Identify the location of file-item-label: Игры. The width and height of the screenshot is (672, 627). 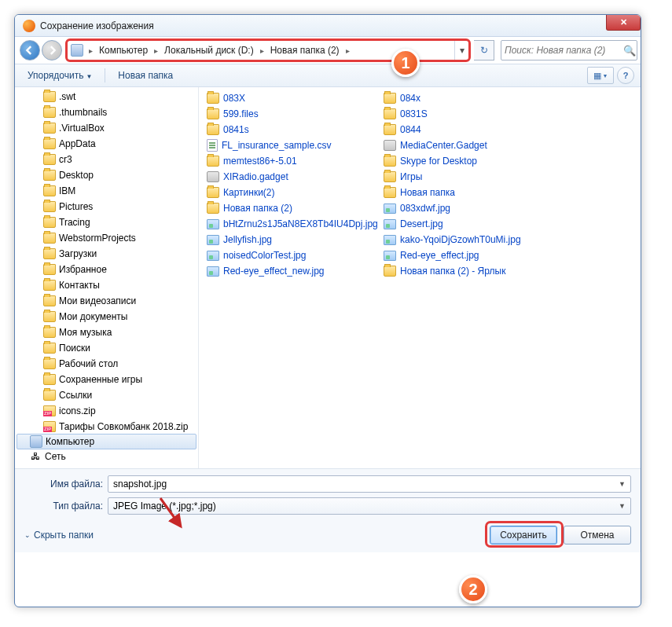
(411, 177).